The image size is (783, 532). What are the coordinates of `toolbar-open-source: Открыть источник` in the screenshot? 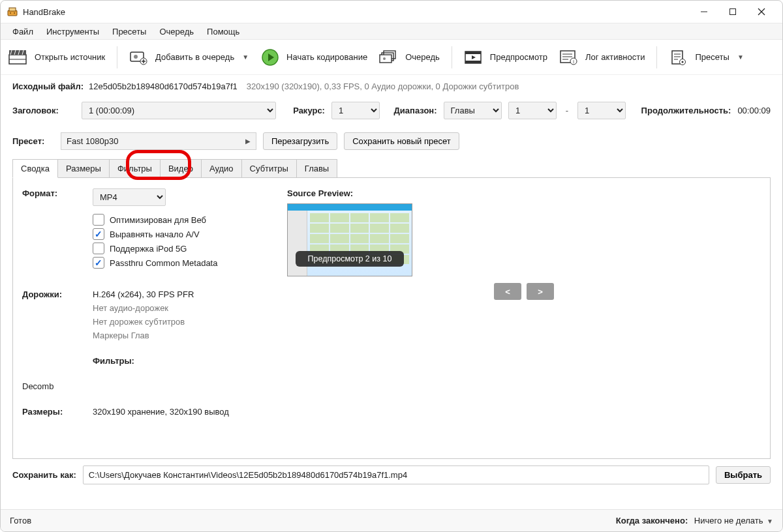 It's located at (57, 57).